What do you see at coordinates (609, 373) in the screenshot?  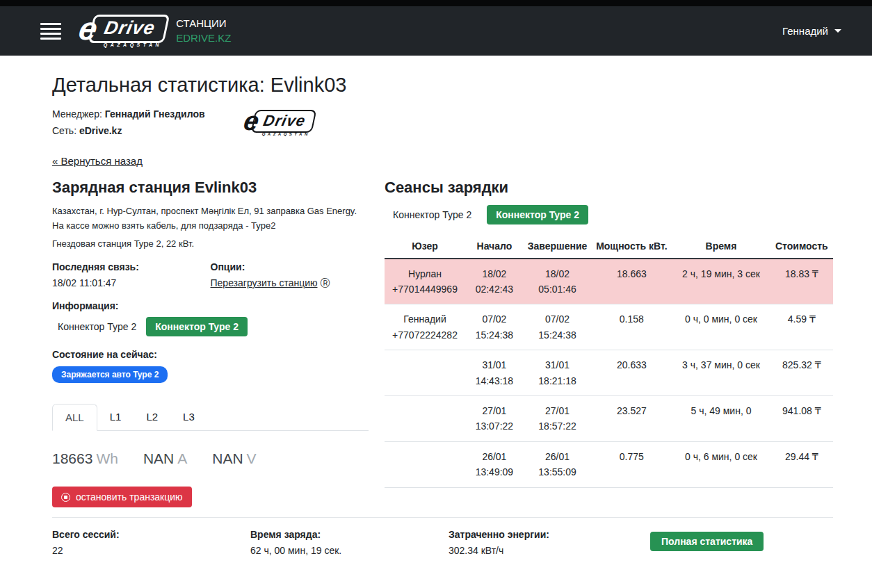 I see `table-row: 31/0114:43:18 31/0118:21:18 20.633 3 ч, …` at bounding box center [609, 373].